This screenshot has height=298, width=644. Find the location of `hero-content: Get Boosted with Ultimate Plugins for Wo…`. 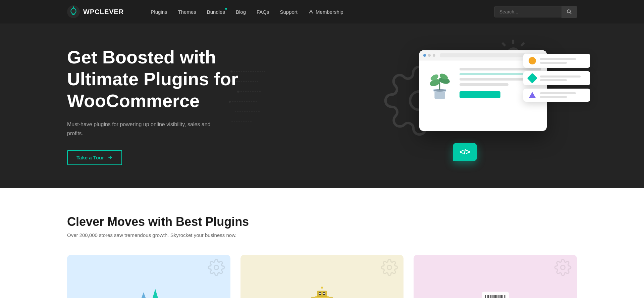

hero-content: Get Boosted with Ultimate Plugins for Wo… is located at coordinates (161, 106).